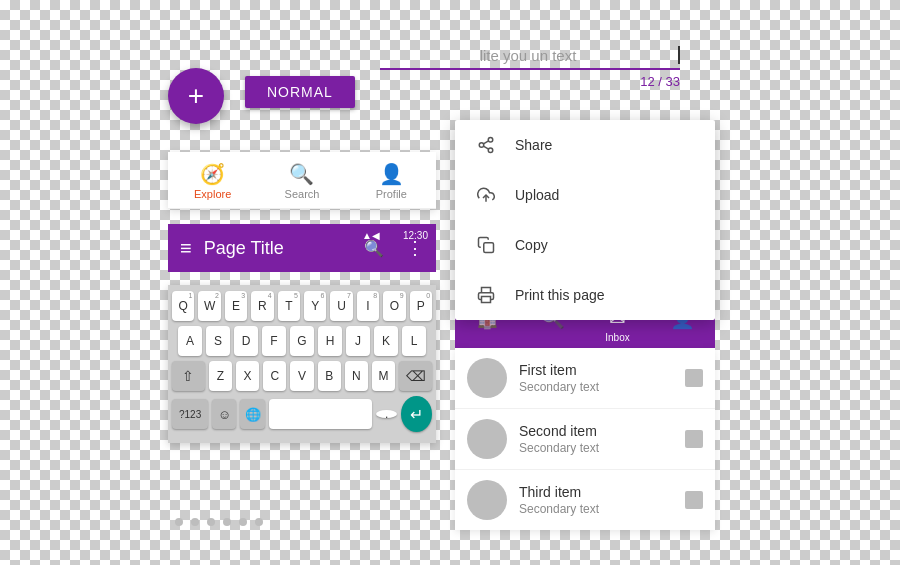  Describe the element at coordinates (416, 376) in the screenshot. I see `backspace-key: ⌫` at that location.